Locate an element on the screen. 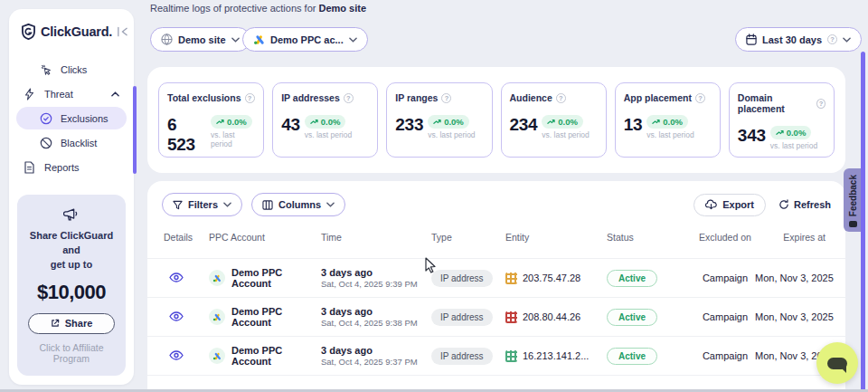  col-header-details: Details is located at coordinates (186, 237).